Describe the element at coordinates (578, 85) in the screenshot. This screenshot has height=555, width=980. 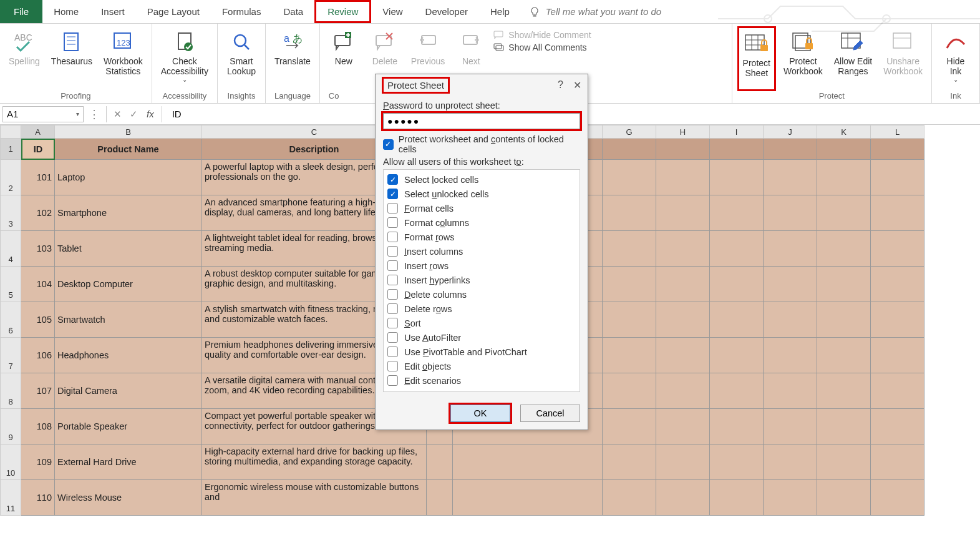
I see `close-icon: ✕` at that location.